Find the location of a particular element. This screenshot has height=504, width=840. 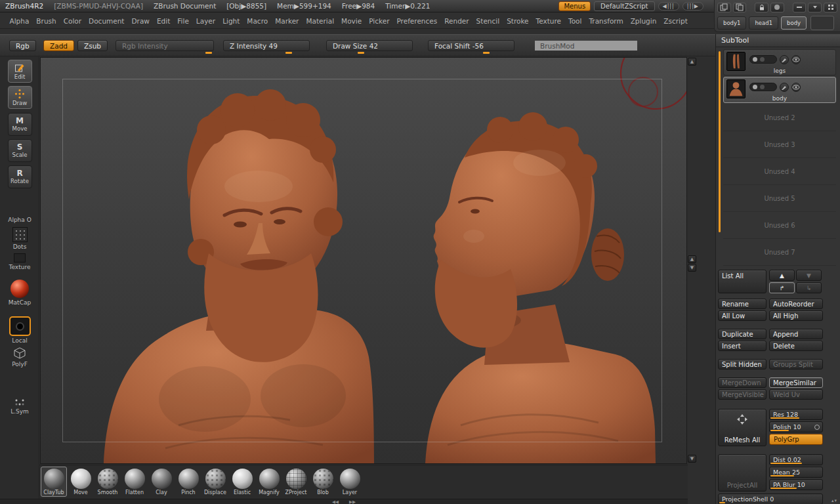

menu-item: Color is located at coordinates (72, 21).